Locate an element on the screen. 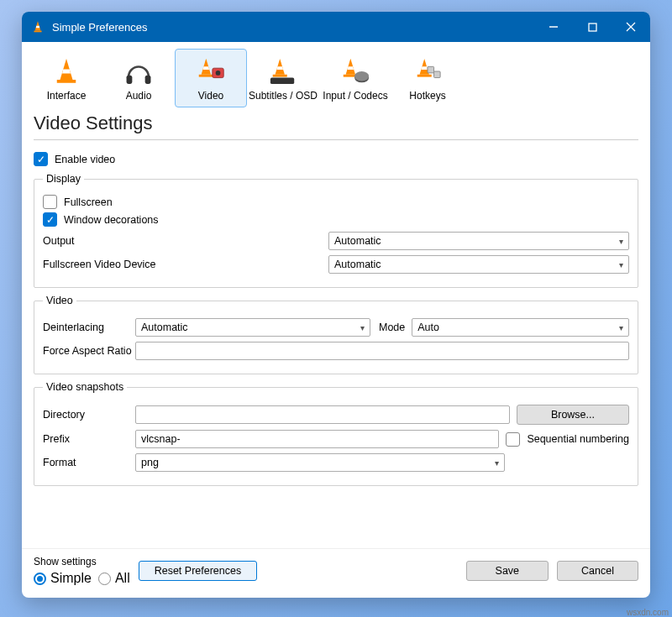  divider is located at coordinates (336, 139).